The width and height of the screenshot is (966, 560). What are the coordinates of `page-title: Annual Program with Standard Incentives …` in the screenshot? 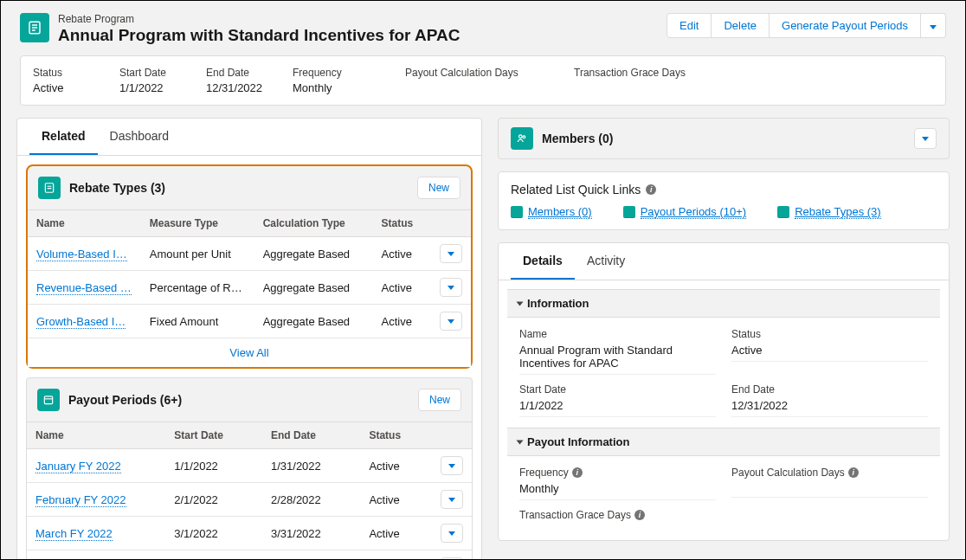 It's located at (260, 35).